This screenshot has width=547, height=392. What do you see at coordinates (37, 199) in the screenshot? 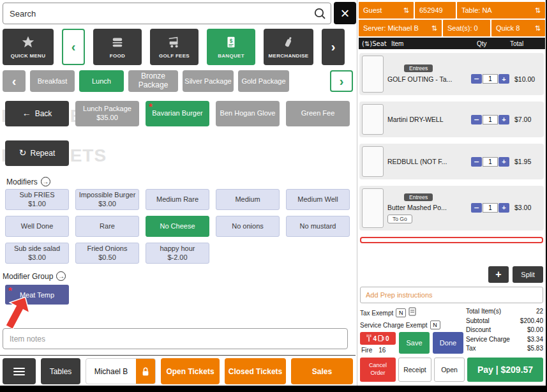
I see `modifier-sub-fries: Sub FRIES$1.00` at bounding box center [37, 199].